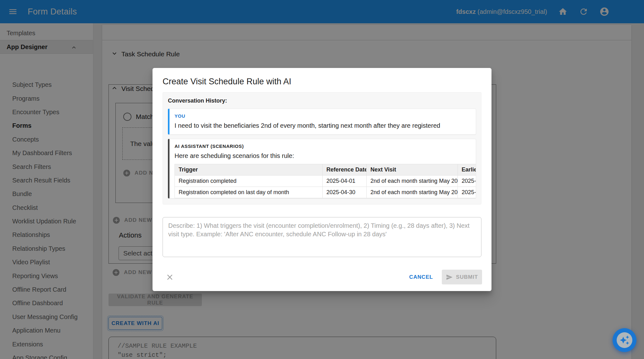 The width and height of the screenshot is (644, 359). Describe the element at coordinates (323, 146) in the screenshot. I see `ai-assistant-label: AI ASSISTANT (SCENARIOS)` at that location.